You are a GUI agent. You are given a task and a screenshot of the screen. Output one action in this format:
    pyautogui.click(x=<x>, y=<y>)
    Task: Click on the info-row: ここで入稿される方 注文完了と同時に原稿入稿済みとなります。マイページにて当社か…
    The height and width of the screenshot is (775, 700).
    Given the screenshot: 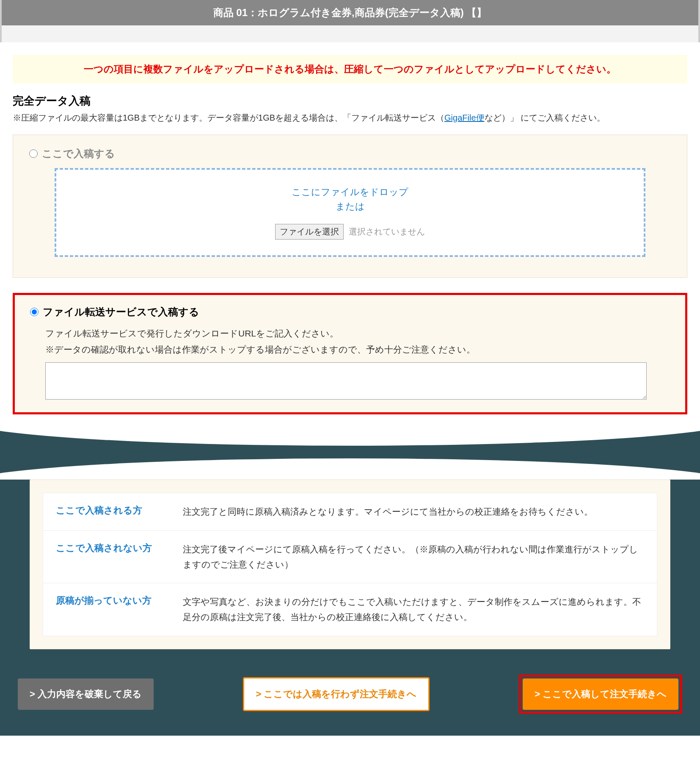 What is the action you would take?
    pyautogui.click(x=350, y=512)
    